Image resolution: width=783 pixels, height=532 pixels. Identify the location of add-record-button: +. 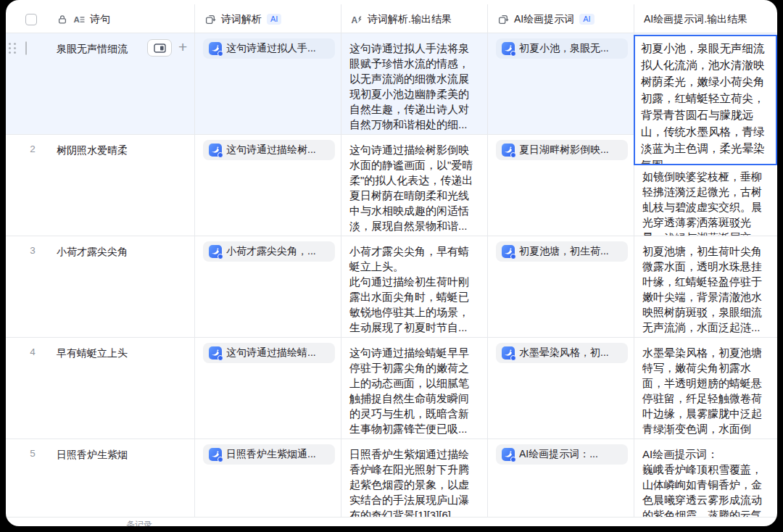
(183, 47).